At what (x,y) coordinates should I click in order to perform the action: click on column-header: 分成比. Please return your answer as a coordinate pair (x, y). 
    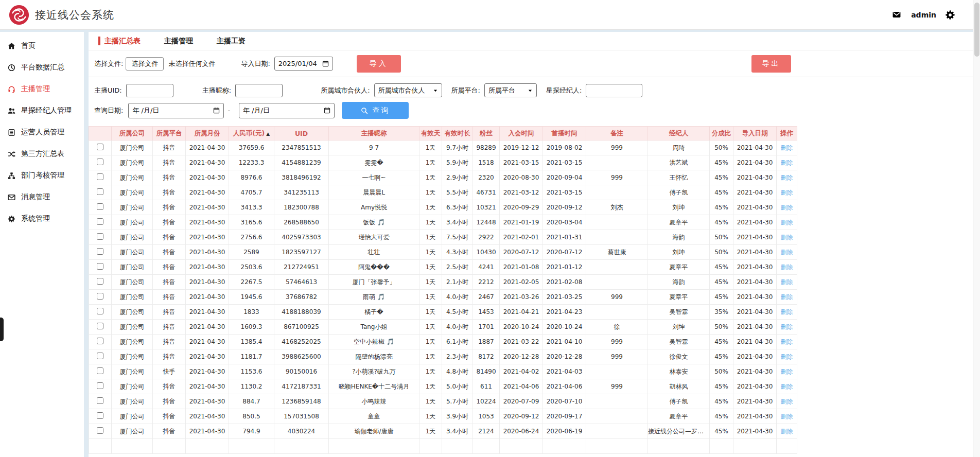
    Looking at the image, I should click on (722, 134).